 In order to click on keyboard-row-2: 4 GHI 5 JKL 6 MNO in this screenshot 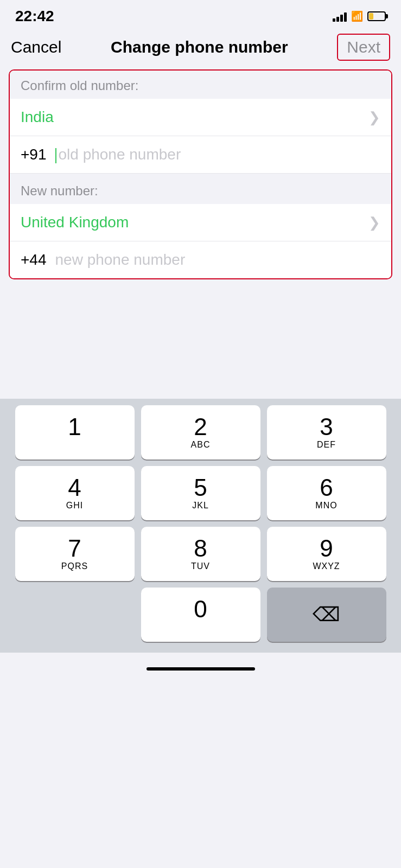, I will do `click(201, 493)`.